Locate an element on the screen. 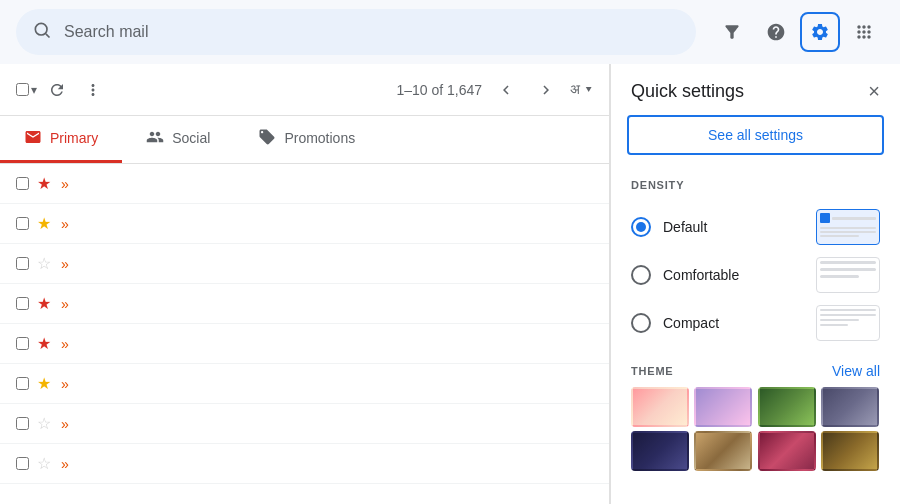  density-compact-label: Compact is located at coordinates (734, 323).